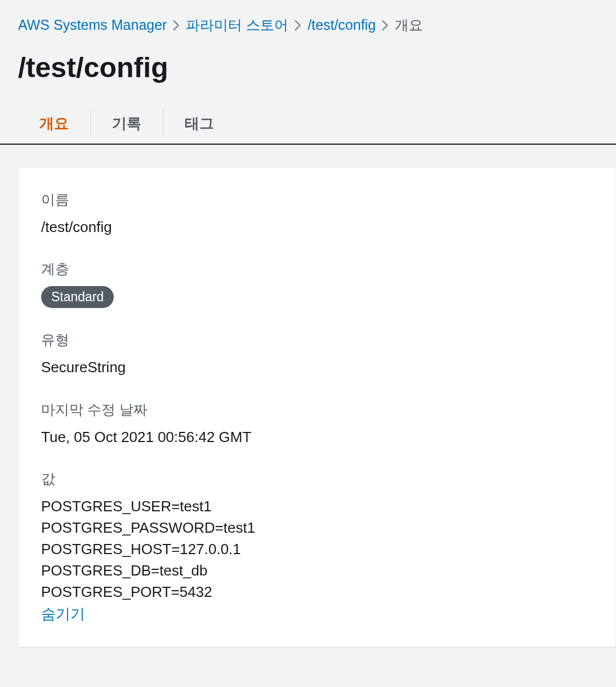 The image size is (616, 687). I want to click on page-title: /test/config, so click(308, 69).